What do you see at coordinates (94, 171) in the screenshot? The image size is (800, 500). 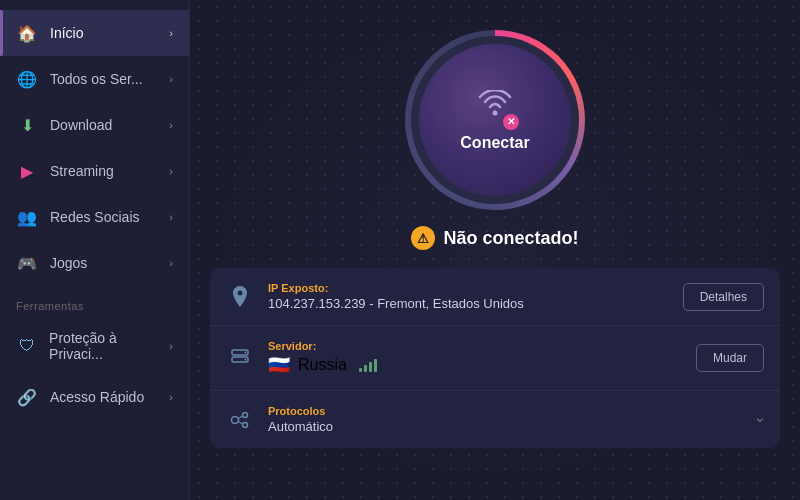 I see `sidebar-item-streaming: ▶ Streaming ›` at bounding box center [94, 171].